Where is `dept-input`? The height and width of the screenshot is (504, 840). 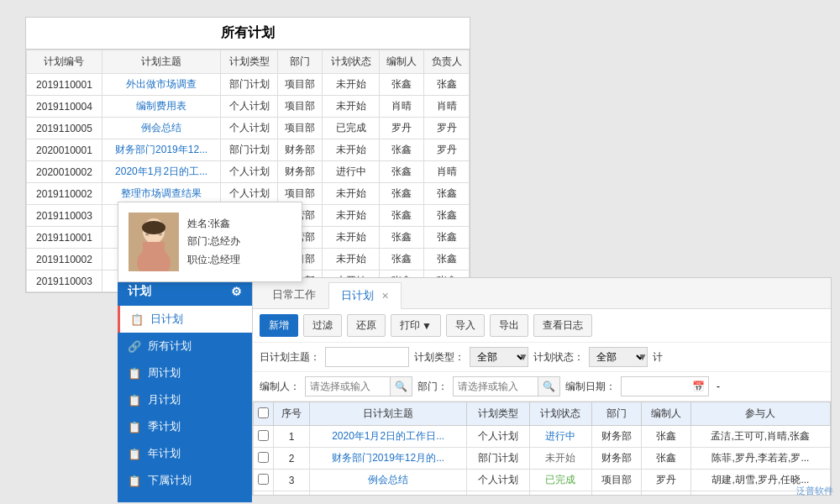 dept-input is located at coordinates (496, 386).